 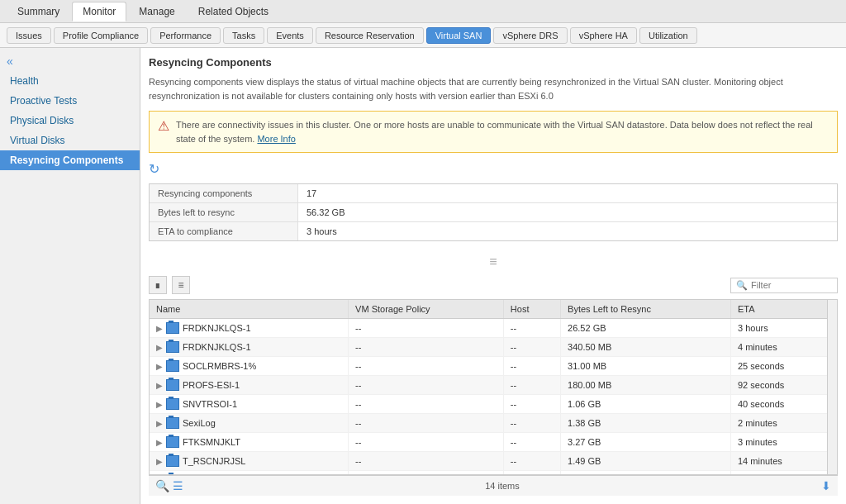 What do you see at coordinates (157, 12) in the screenshot?
I see `tab-manage: Manage` at bounding box center [157, 12].